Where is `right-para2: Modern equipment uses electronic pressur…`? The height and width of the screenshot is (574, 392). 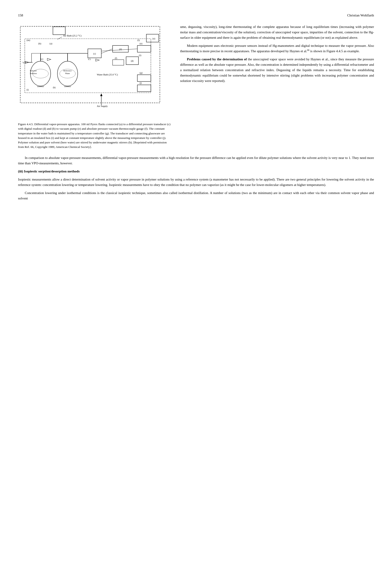
right-para2: Modern equipment uses electronic pressur… is located at coordinates (277, 48).